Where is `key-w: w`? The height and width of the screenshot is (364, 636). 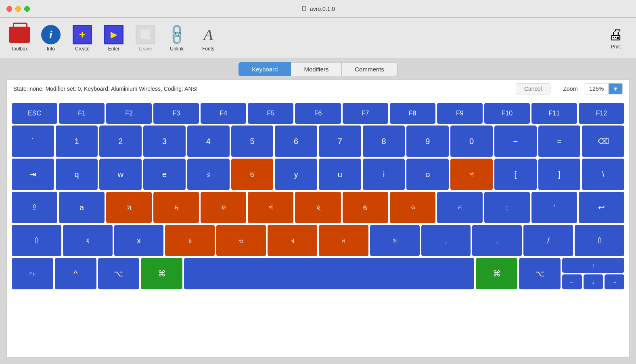 key-w: w is located at coordinates (120, 174).